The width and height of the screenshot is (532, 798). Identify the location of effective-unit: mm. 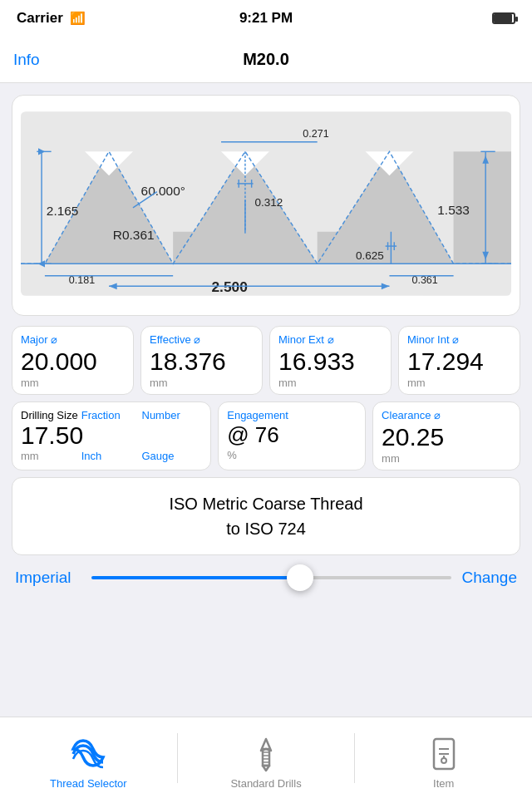
(201, 382).